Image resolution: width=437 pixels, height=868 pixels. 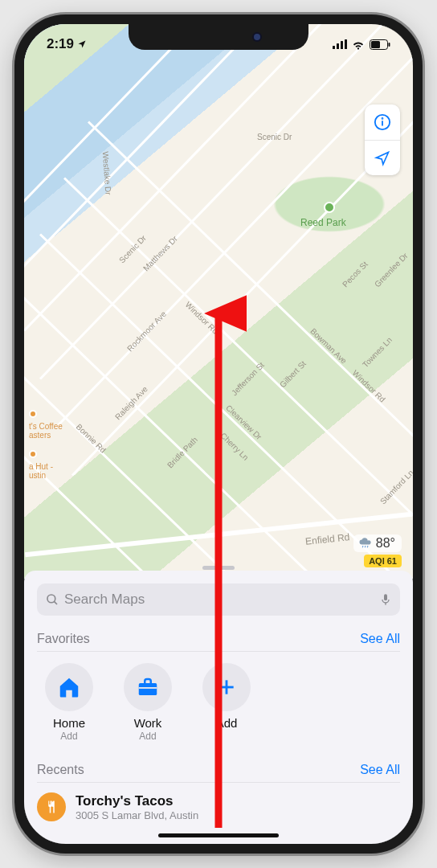 I want to click on recent-subtitle: 3005 S Lamar Blvd, Austin, so click(x=137, y=815).